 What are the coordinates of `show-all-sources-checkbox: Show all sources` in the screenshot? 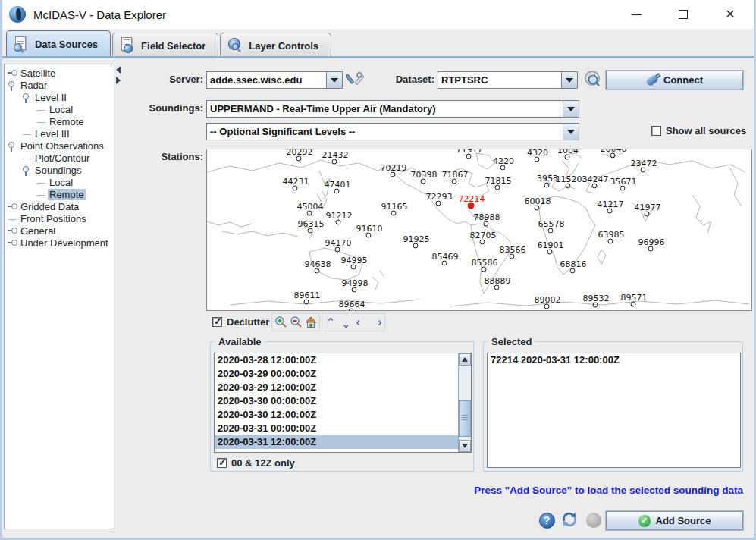 It's located at (699, 130).